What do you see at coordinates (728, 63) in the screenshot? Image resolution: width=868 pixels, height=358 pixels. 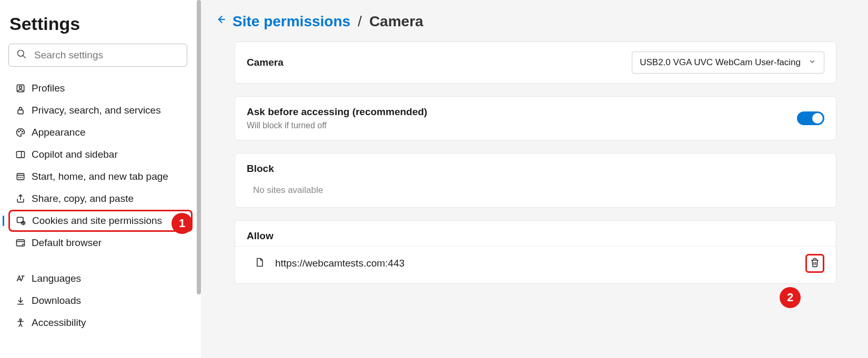 I see `camera-device-select: USB2.0 VGA UVC WebCam User-facing` at bounding box center [728, 63].